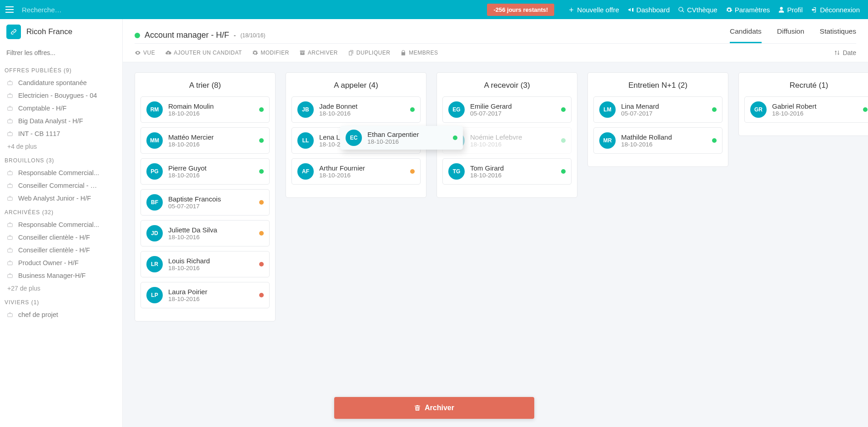 This screenshot has width=868, height=427. What do you see at coordinates (306, 141) in the screenshot?
I see `avatar: LL` at bounding box center [306, 141].